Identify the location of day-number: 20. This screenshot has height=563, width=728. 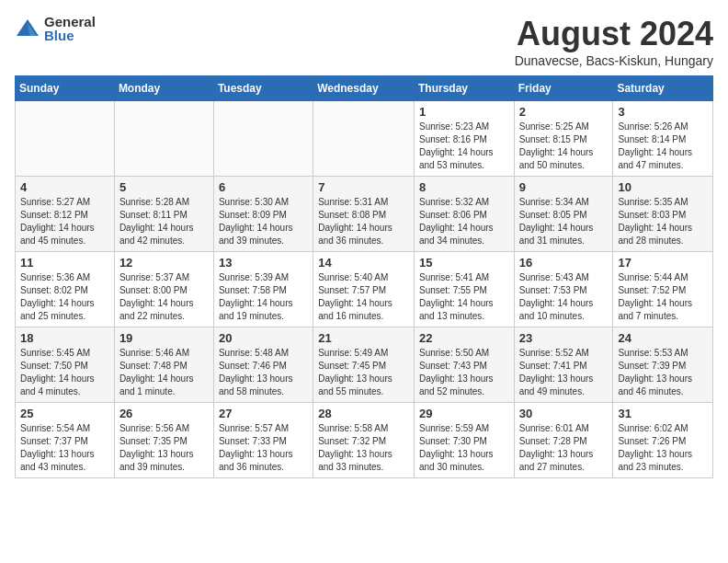
(263, 339).